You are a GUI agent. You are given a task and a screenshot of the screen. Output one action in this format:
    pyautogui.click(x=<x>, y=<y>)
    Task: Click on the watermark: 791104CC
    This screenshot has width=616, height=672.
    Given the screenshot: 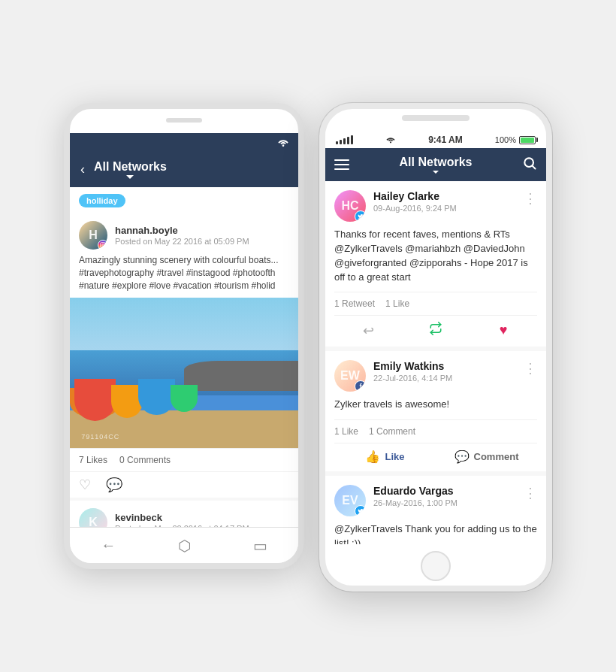 What is the action you would take?
    pyautogui.click(x=101, y=437)
    